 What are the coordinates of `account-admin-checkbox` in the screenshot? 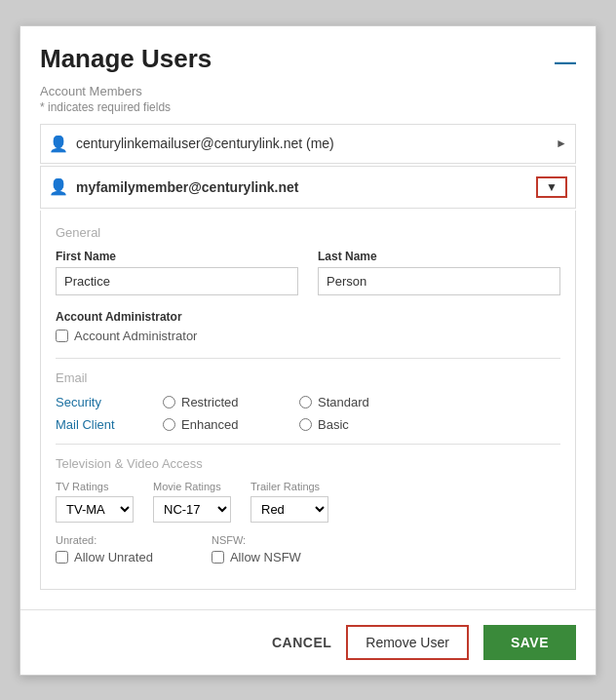 It's located at (62, 335).